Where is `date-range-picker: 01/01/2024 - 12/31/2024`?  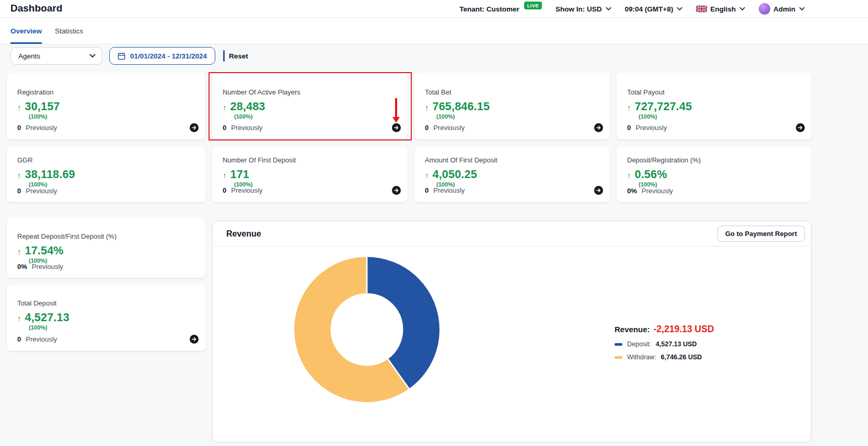 date-range-picker: 01/01/2024 - 12/31/2024 is located at coordinates (162, 56).